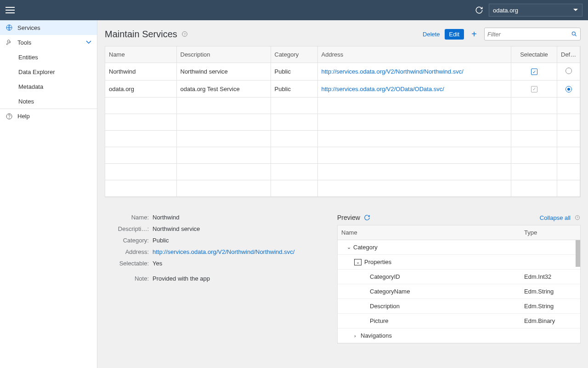 This screenshot has width=588, height=368. Describe the element at coordinates (414, 89) in the screenshot. I see `cell-address: http://services.odata.org/V2/OData/OData…` at that location.